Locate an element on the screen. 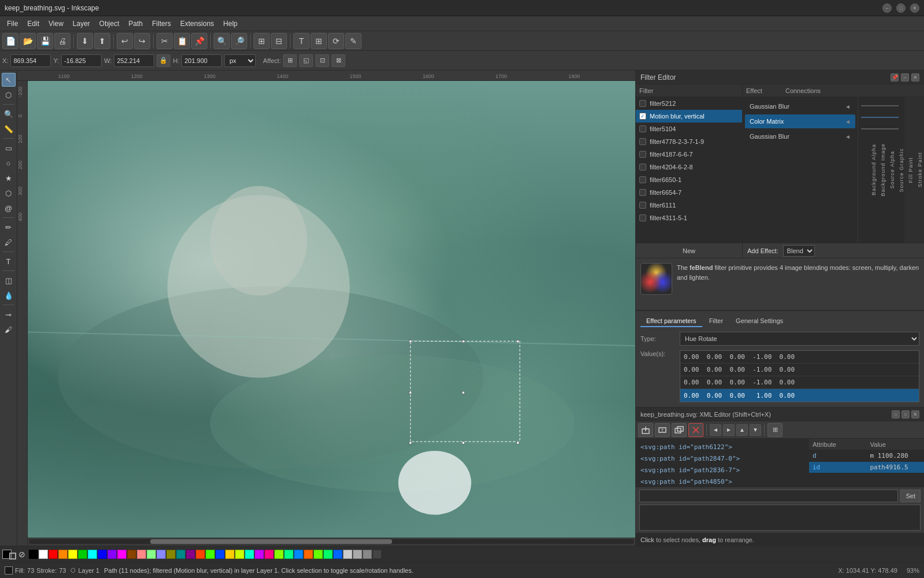  import-button: ⬇ is located at coordinates (85, 41).